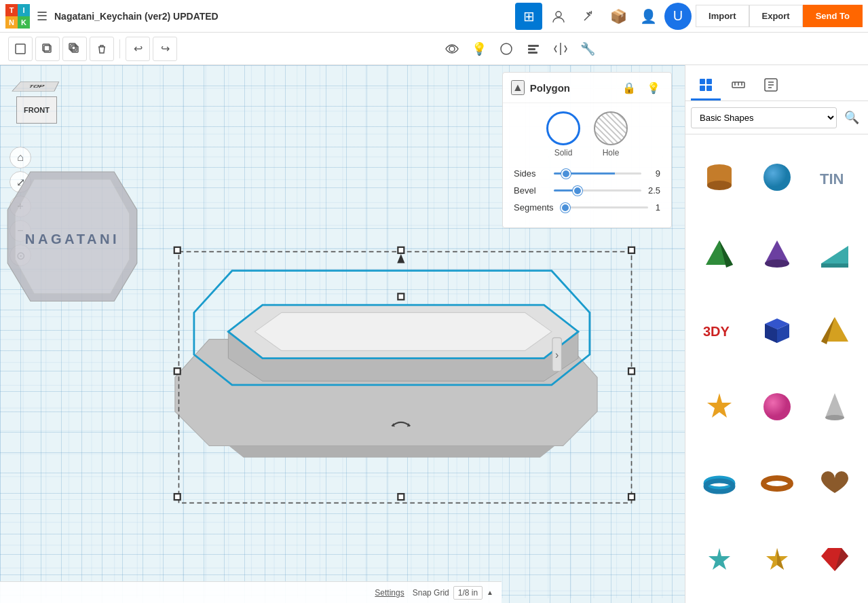  Describe the element at coordinates (533, 49) in the screenshot. I see `align-button` at that location.